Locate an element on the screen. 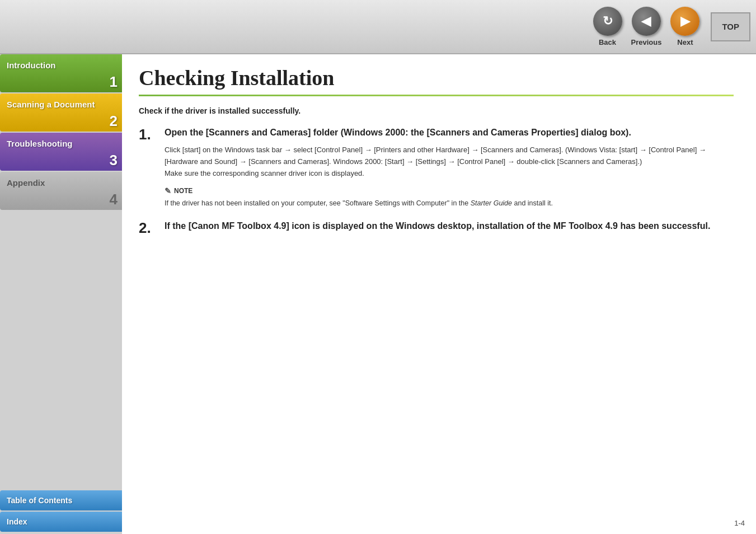  back-circle: ↻ is located at coordinates (608, 21).